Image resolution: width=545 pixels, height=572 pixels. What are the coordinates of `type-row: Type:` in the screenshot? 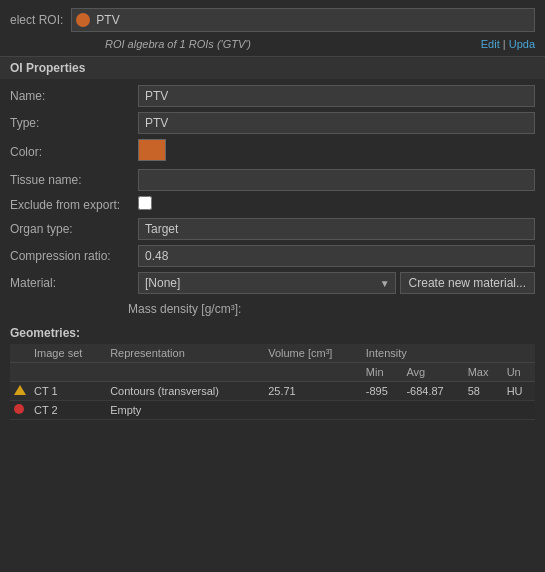 It's located at (272, 123).